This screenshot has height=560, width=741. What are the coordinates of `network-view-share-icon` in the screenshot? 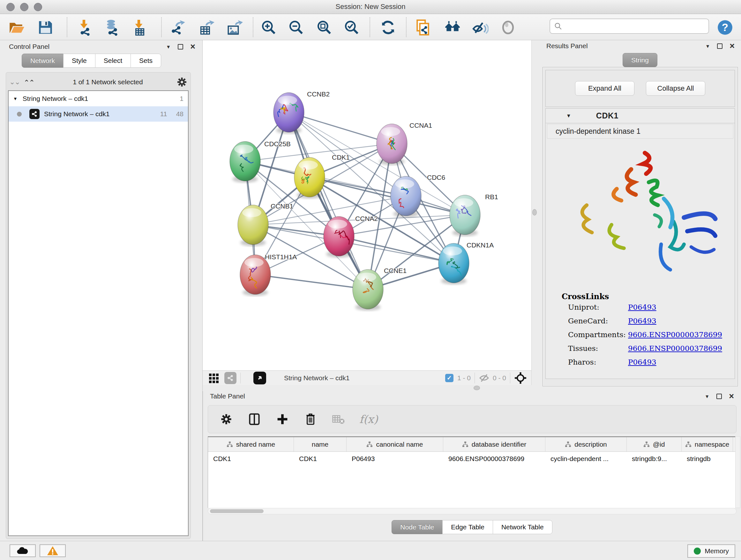 It's located at (230, 378).